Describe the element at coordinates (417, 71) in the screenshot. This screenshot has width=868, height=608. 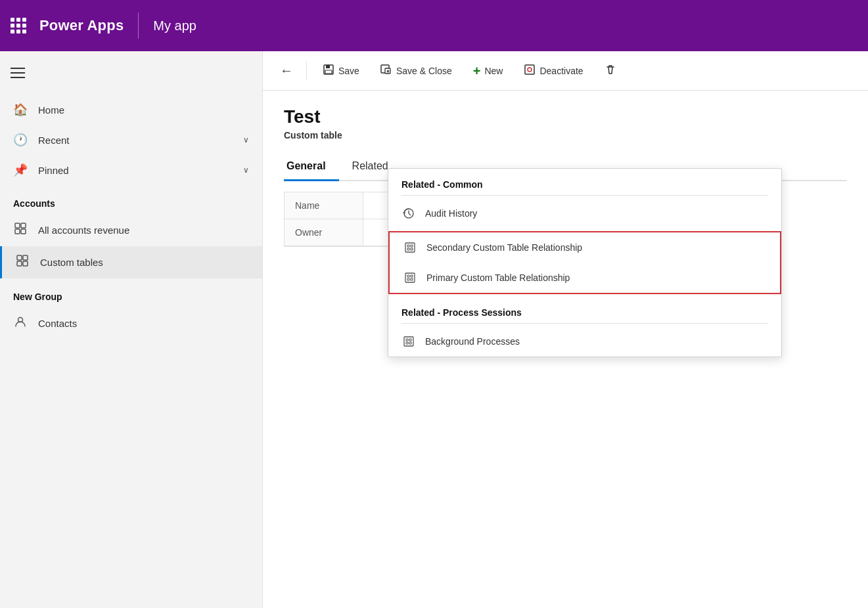
I see `save-close-button: Save & Close` at that location.